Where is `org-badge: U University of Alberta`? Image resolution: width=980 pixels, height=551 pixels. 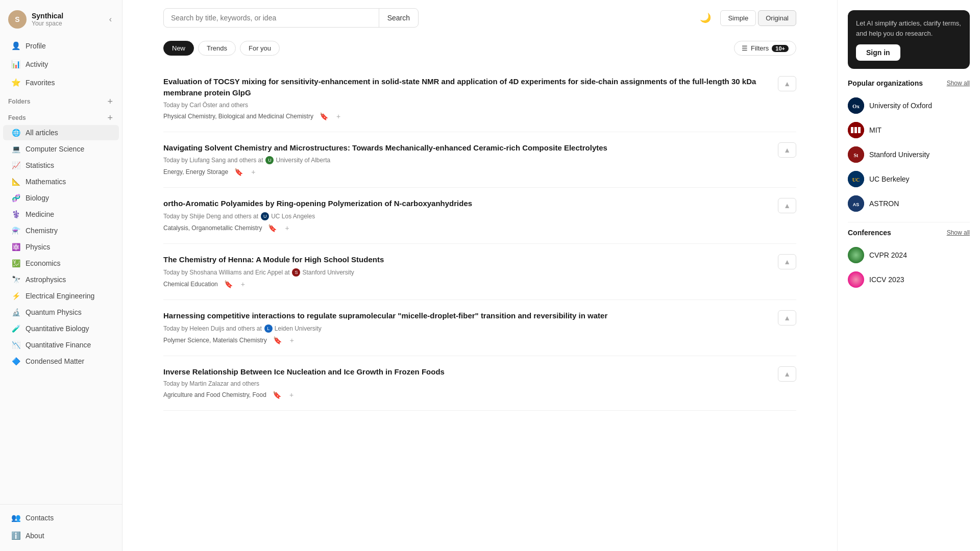 org-badge: U University of Alberta is located at coordinates (298, 160).